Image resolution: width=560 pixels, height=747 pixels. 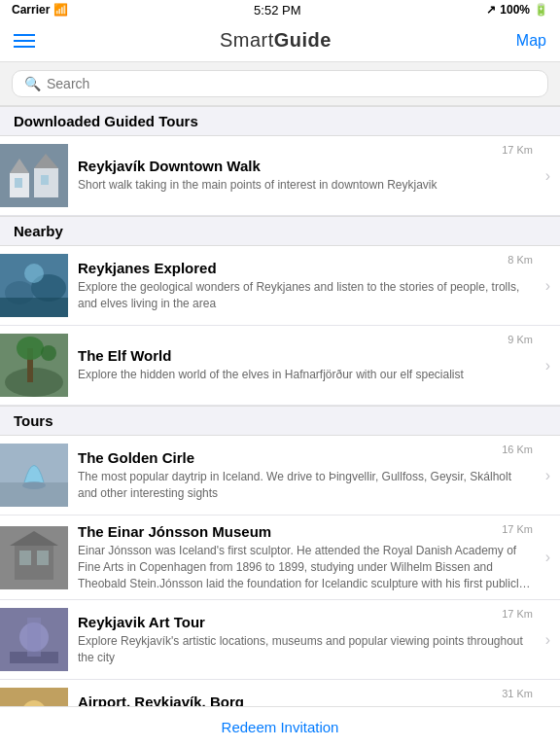 What do you see at coordinates (34, 558) in the screenshot?
I see `tour-thumb-einar-jonsson` at bounding box center [34, 558].